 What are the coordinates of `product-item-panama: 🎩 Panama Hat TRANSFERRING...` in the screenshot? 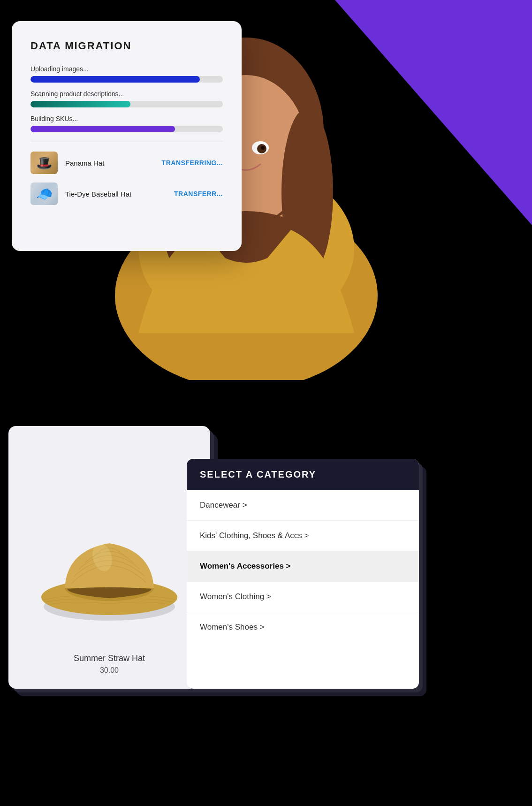 It's located at (127, 163).